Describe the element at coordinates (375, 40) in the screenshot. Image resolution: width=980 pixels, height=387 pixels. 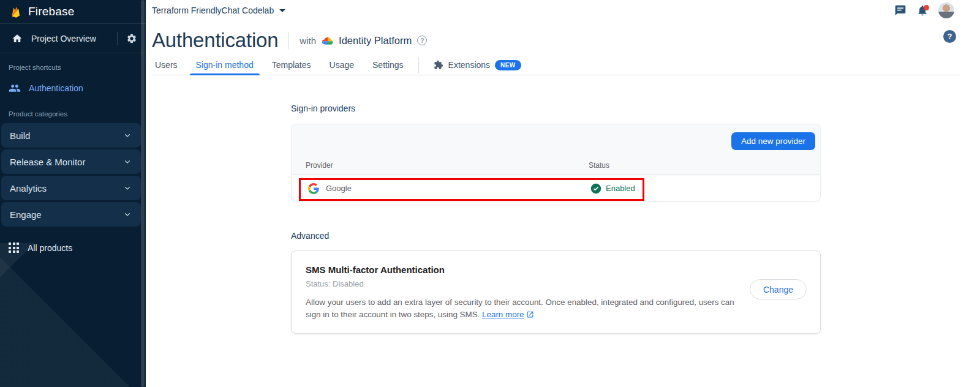
I see `identity-platform-label: Identity Platform` at that location.